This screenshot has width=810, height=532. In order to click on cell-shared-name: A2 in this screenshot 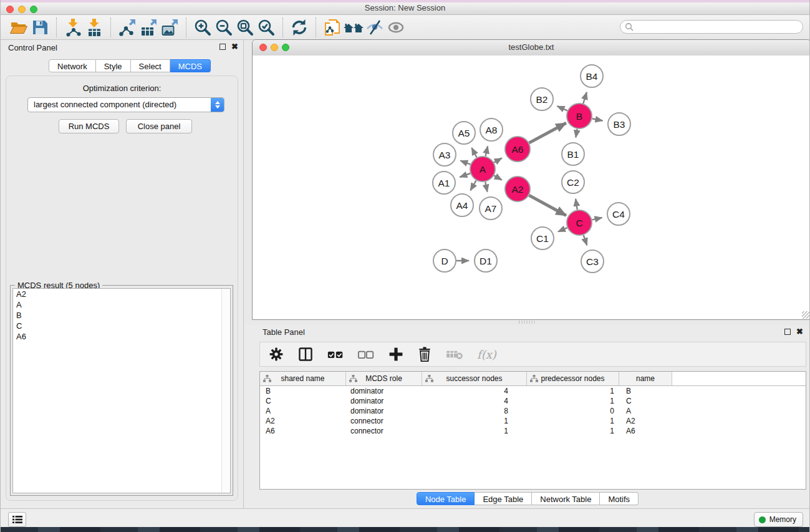, I will do `click(303, 421)`.